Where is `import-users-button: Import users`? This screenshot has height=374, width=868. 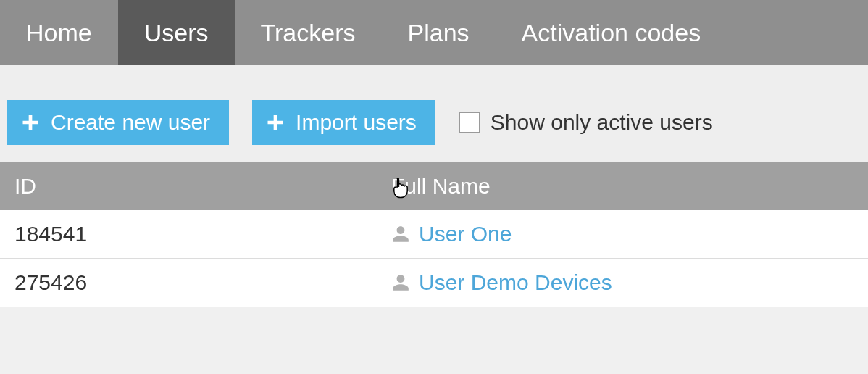
import-users-button: Import users is located at coordinates (343, 122).